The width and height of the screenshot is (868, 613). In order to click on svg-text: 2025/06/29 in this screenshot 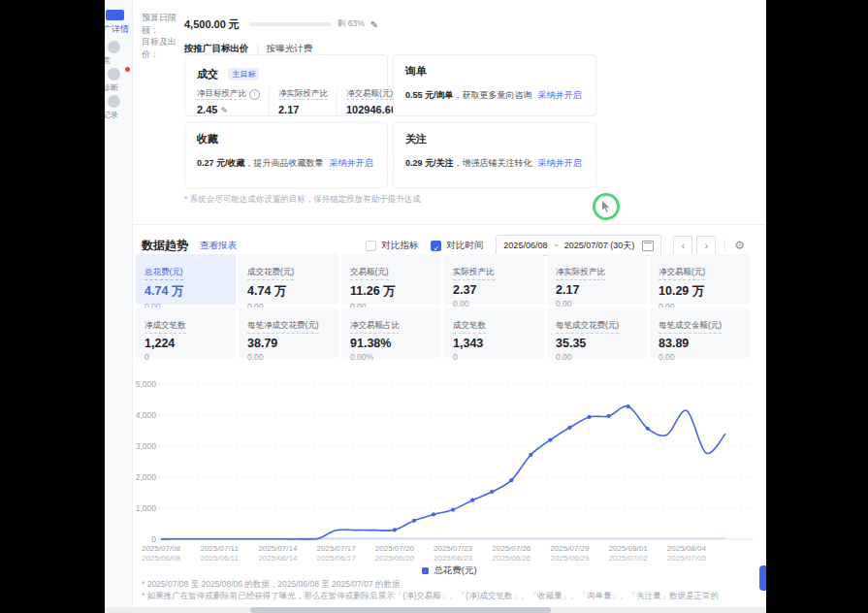, I will do `click(570, 559)`.